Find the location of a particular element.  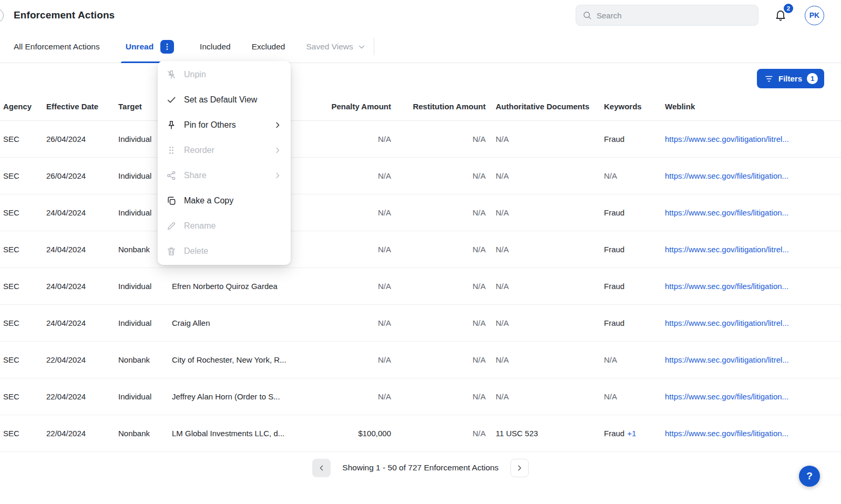

keywords-more-link: +1 is located at coordinates (632, 433).